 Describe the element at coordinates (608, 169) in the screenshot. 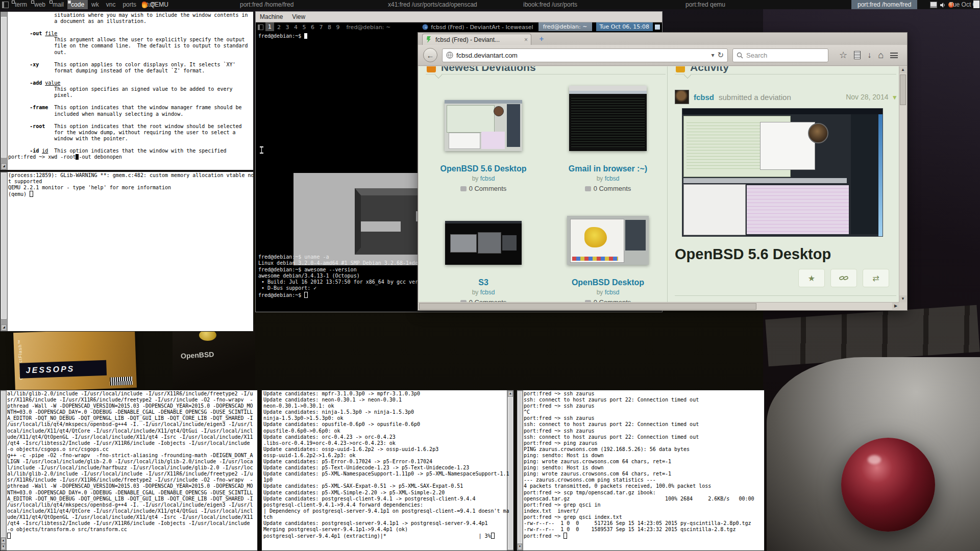

I see `deviation-title: Gmail in browser :~)` at that location.